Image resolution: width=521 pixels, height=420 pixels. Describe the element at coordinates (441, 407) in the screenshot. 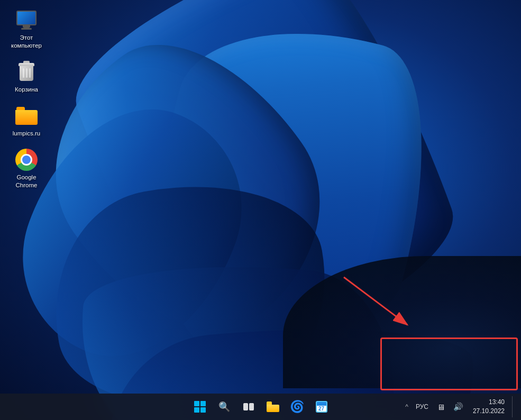

I see `network-glyph: 🖥` at that location.